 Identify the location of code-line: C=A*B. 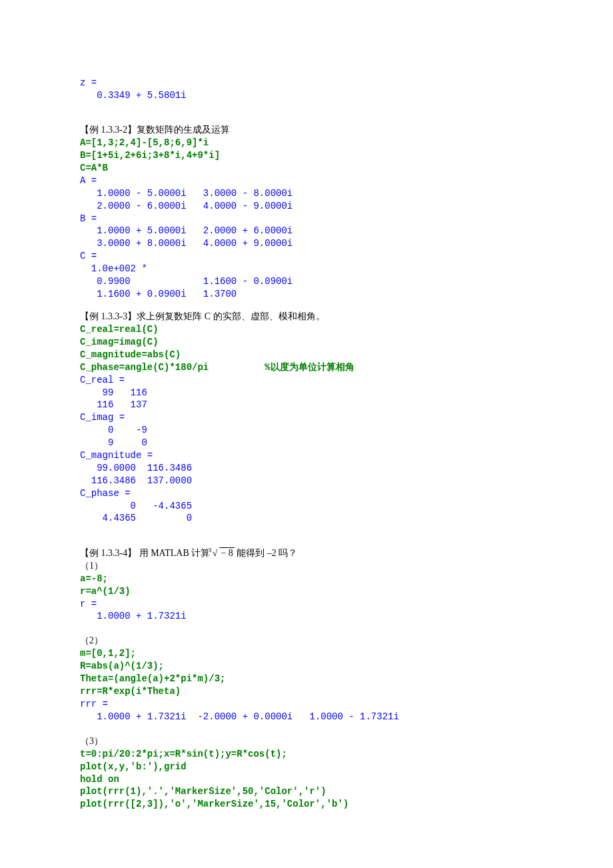
(306, 168).